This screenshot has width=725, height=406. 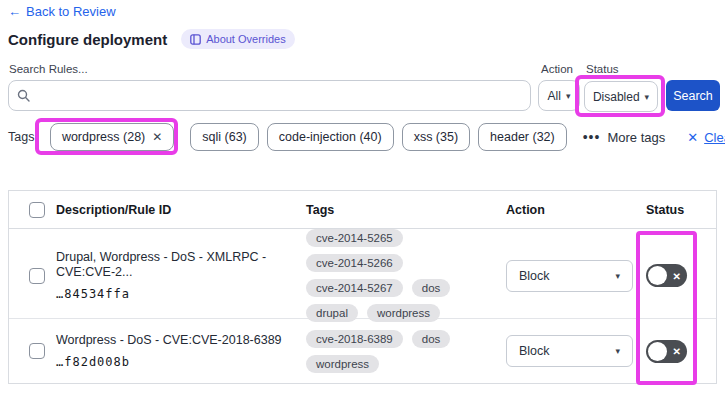 I want to click on rule-tag: drupal, so click(x=332, y=313).